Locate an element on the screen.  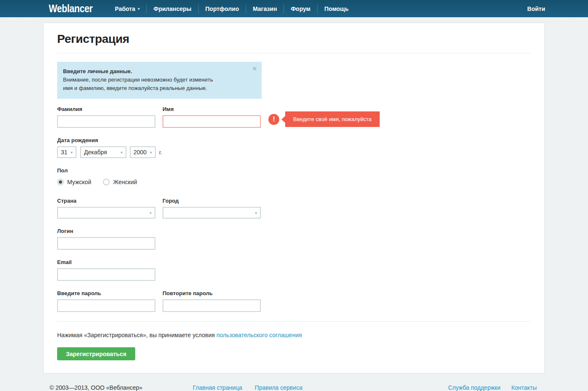
close-icon: × is located at coordinates (255, 69).